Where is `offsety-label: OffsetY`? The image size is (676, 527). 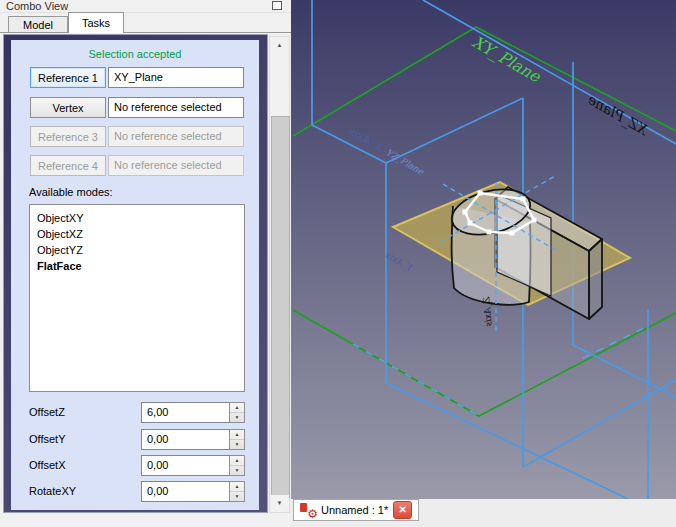 offsety-label: OffsetY is located at coordinates (47, 440).